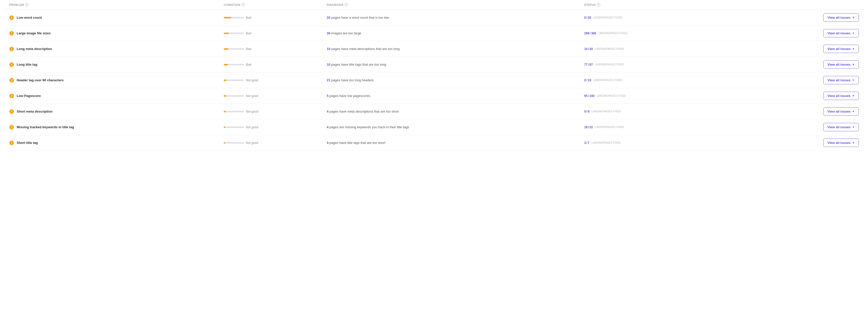  Describe the element at coordinates (588, 65) in the screenshot. I see `status-fraction: 77/87` at that location.